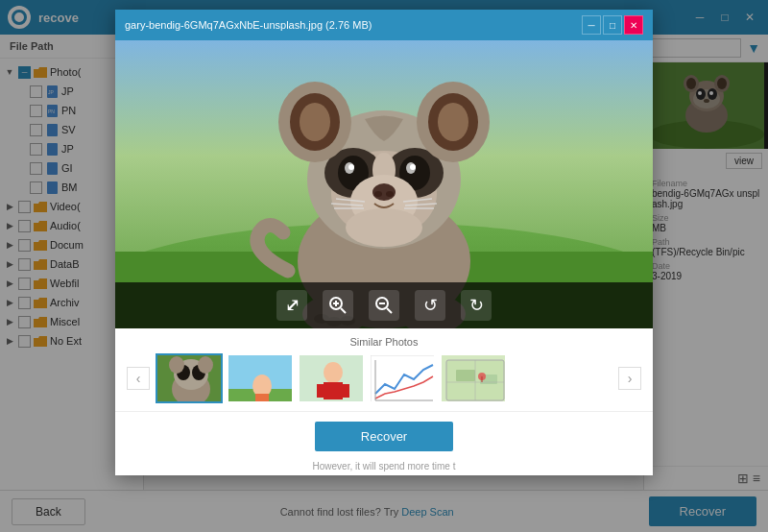  Describe the element at coordinates (384, 305) in the screenshot. I see `modal-toolbar: ⤢ ↺ ↻` at that location.